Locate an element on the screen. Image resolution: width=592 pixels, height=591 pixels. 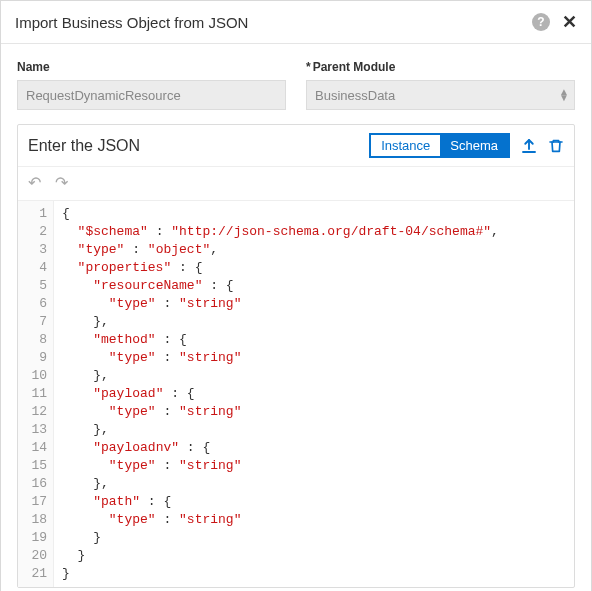
instance-schema-toggle: Instance Schema is located at coordinates (440, 146).